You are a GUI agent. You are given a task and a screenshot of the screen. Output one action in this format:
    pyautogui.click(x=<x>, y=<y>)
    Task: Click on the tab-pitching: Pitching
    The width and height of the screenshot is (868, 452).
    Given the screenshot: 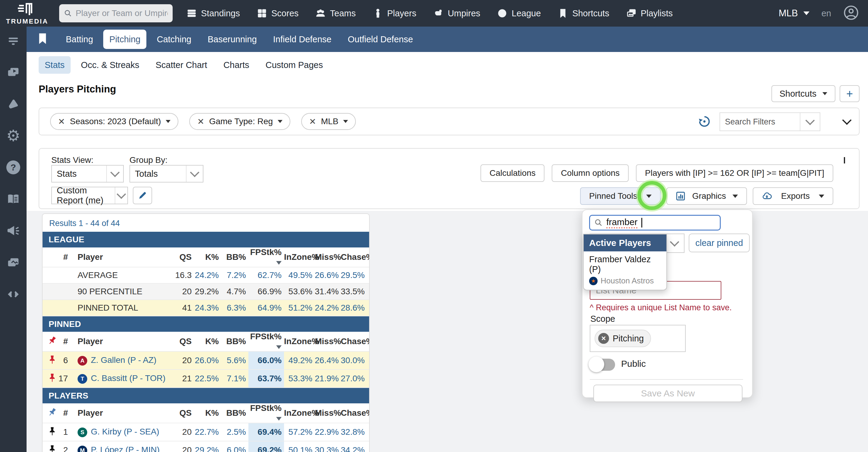 What is the action you would take?
    pyautogui.click(x=125, y=39)
    